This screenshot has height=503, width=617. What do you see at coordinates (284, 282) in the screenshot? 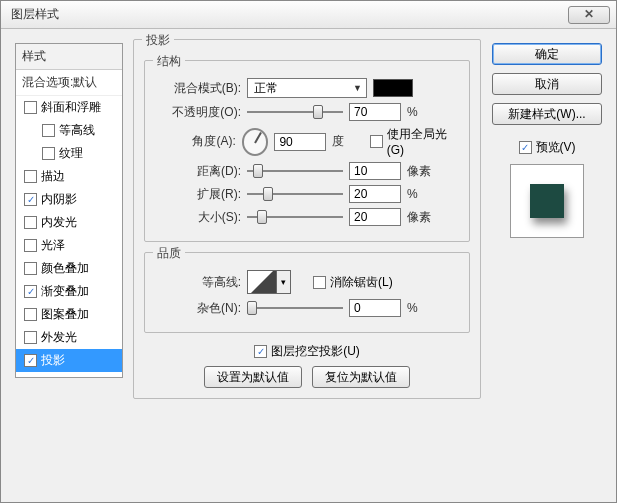
I see `chevron-down-icon: ▾` at bounding box center [284, 282].